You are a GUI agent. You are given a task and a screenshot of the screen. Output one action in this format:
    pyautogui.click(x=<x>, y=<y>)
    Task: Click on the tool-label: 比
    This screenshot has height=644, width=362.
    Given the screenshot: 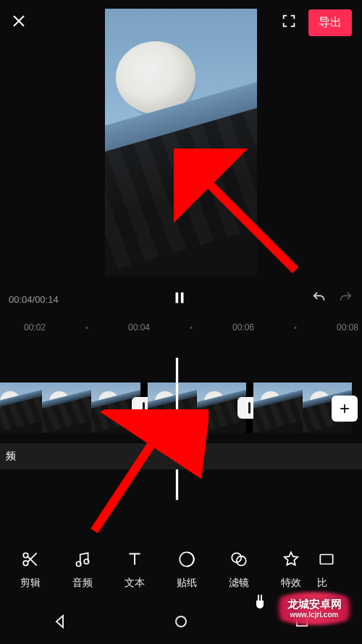 What is the action you would take?
    pyautogui.click(x=322, y=583)
    